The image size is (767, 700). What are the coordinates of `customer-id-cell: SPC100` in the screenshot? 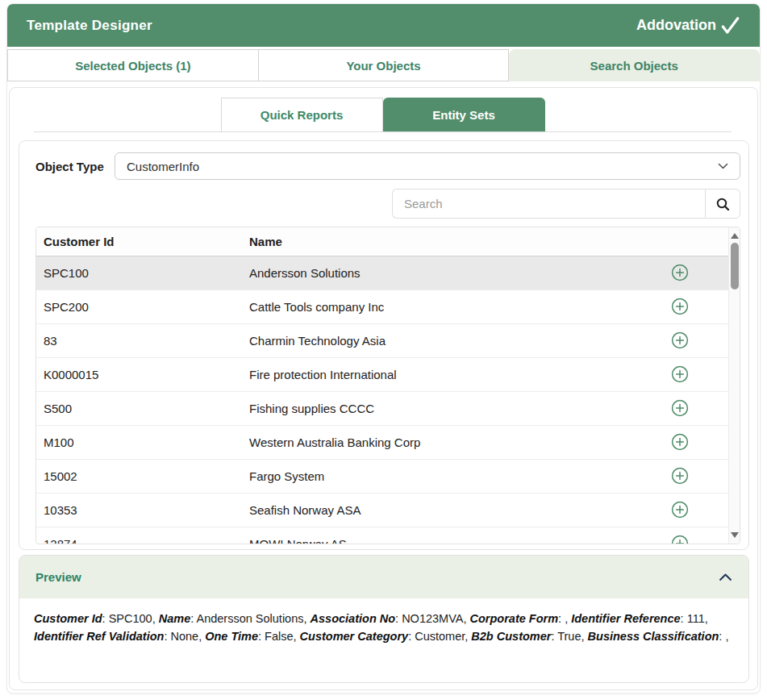 It's located at (139, 273).